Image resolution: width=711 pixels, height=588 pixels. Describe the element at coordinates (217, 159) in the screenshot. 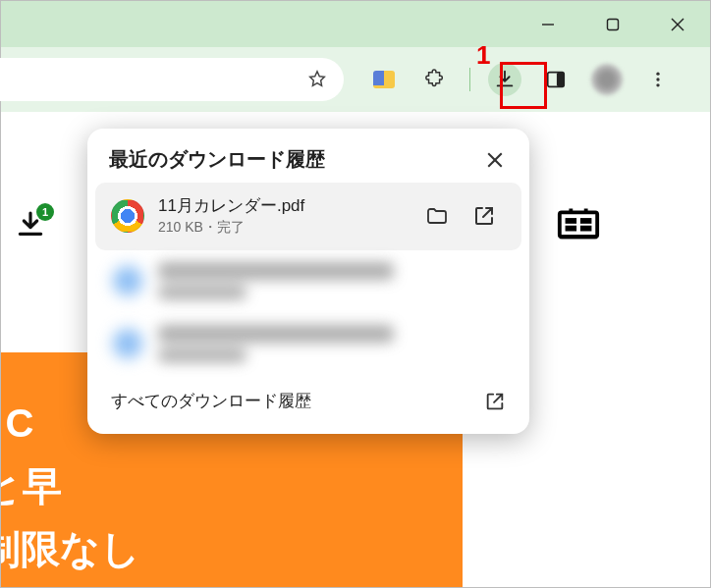

I see `popup-title: 最近のダウンロード履歴` at that location.